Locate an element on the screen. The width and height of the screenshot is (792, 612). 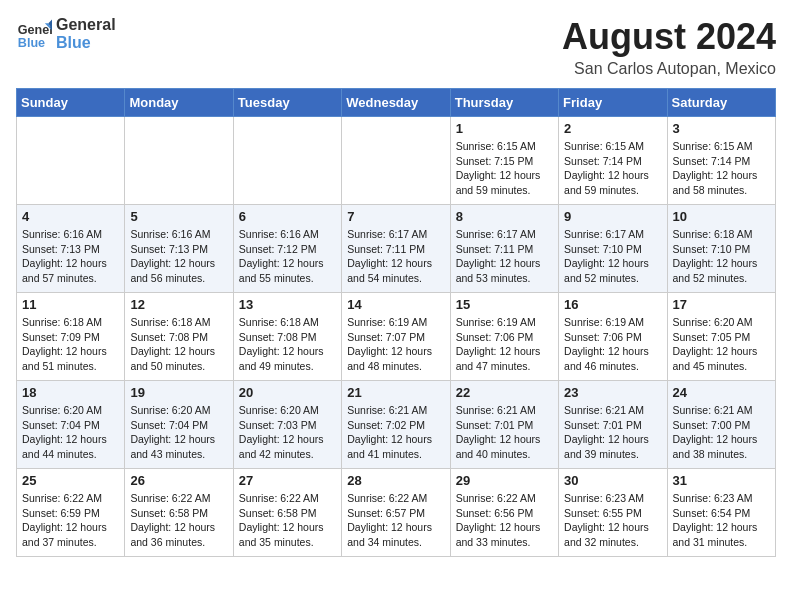
day-info: Sunrise: 6:18 AM Sunset: 7:09 PM Dayligh… is located at coordinates (70, 344).